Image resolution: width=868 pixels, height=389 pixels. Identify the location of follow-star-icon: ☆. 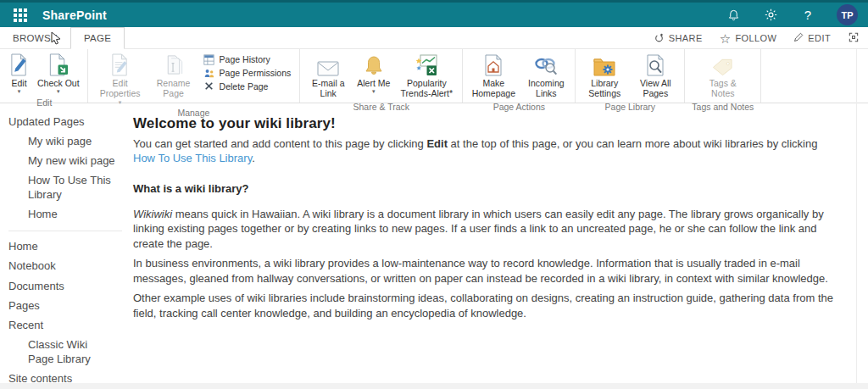
(726, 39).